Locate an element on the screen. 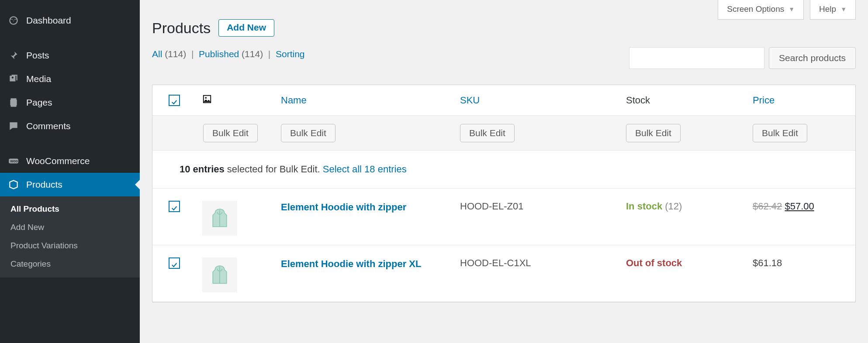  sidebar-item-label: WooCommerce is located at coordinates (58, 161).